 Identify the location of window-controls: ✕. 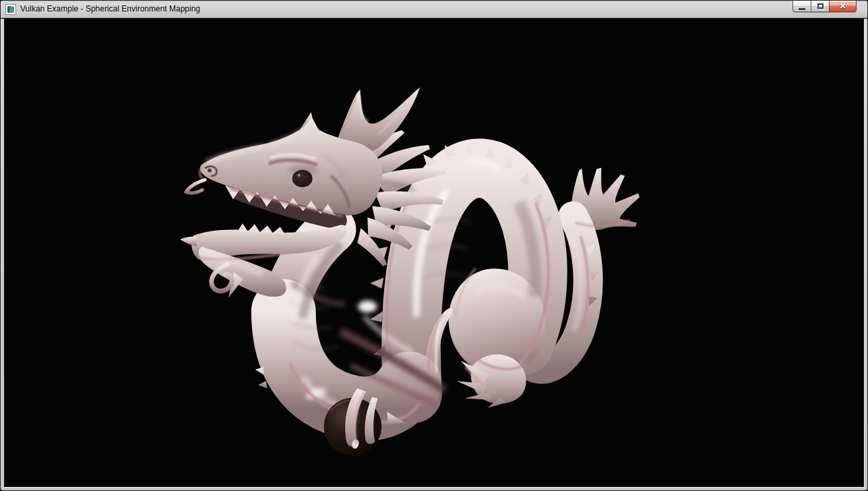
(825, 7).